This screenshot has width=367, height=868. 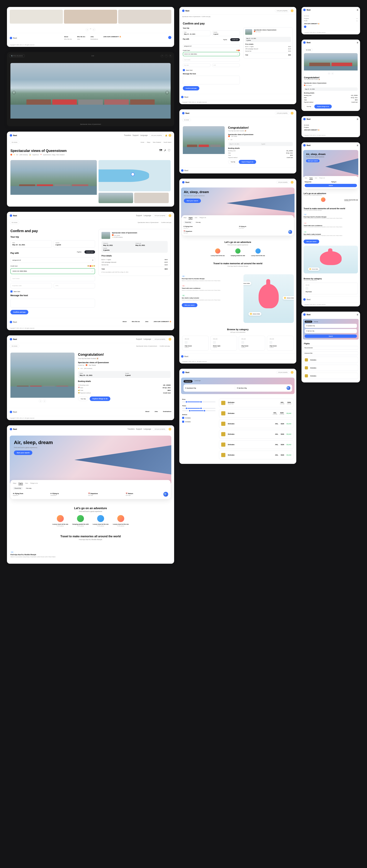 I want to click on show-photos-btn: 📷 Show all photos, so click(x=17, y=56).